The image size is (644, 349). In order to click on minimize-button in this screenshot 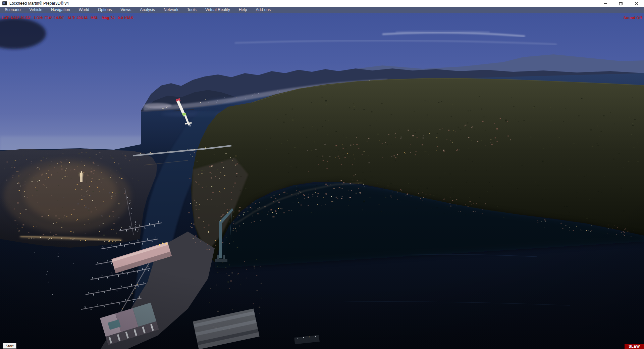, I will do `click(605, 3)`.